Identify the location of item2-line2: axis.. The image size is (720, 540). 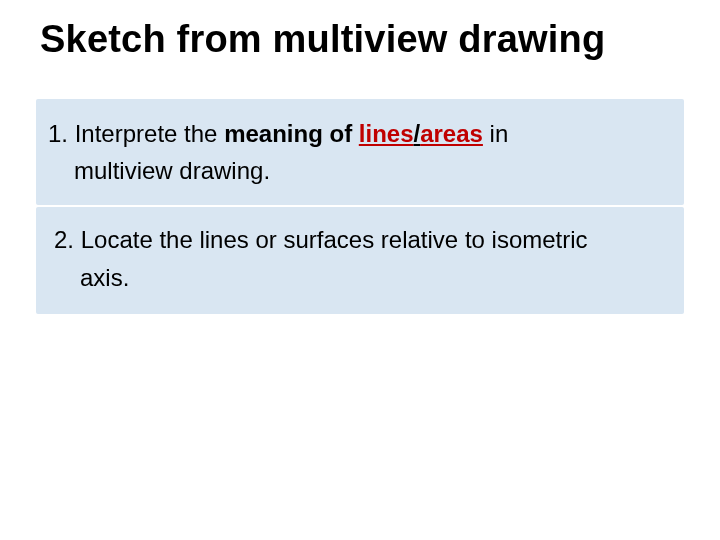
(363, 278).